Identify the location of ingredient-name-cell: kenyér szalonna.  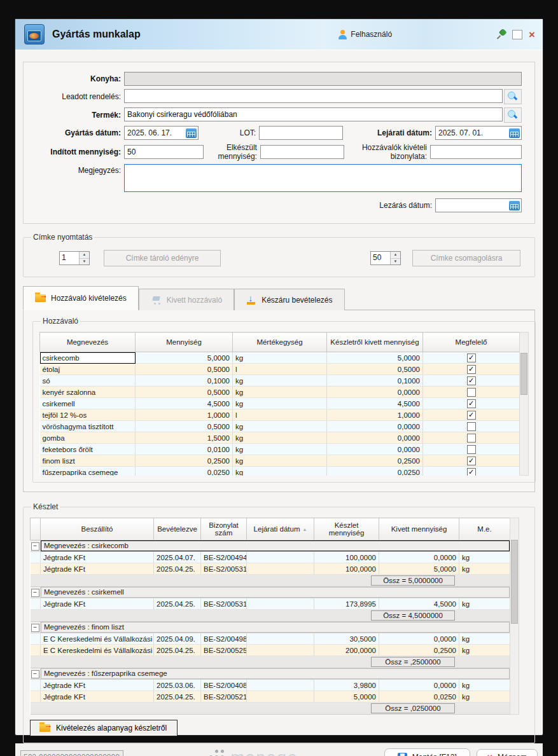
(88, 392).